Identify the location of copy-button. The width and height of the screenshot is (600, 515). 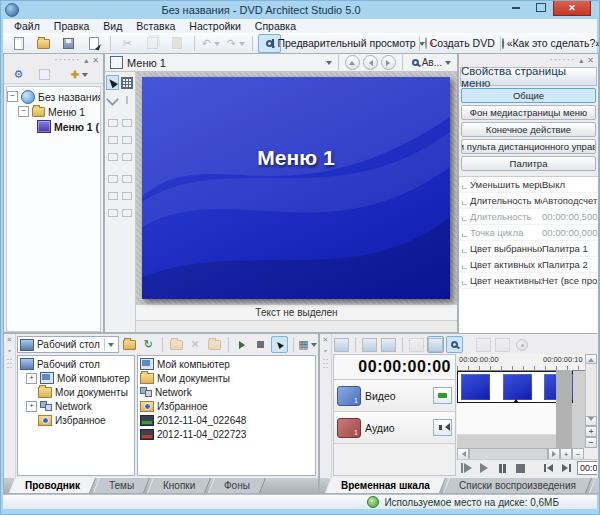
(152, 44).